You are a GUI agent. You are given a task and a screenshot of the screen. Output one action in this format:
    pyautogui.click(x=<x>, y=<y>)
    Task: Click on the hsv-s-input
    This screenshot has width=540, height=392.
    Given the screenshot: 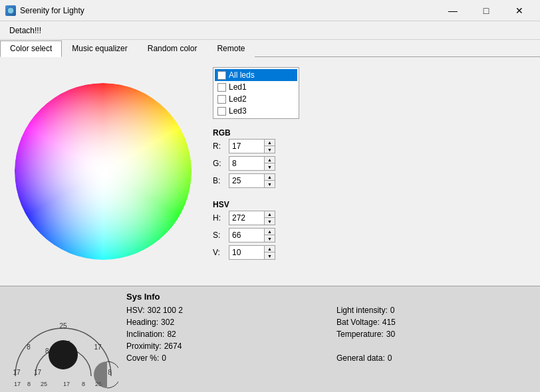 What is the action you would take?
    pyautogui.click(x=247, y=235)
    